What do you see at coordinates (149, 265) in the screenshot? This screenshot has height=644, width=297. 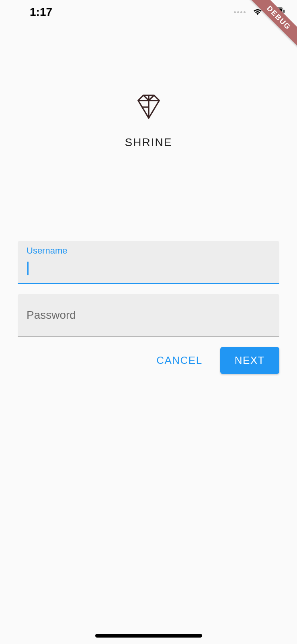 I see `username-input` at bounding box center [149, 265].